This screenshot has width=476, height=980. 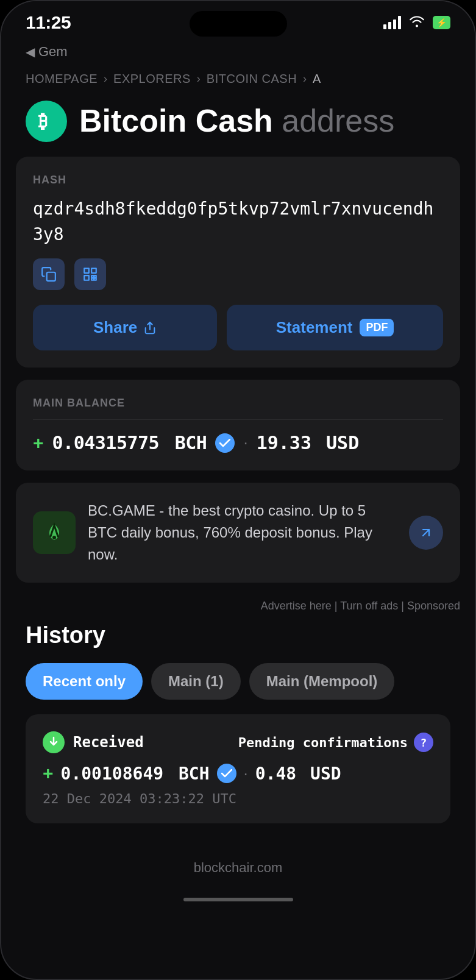 I want to click on status-time: 11:25, so click(x=48, y=23).